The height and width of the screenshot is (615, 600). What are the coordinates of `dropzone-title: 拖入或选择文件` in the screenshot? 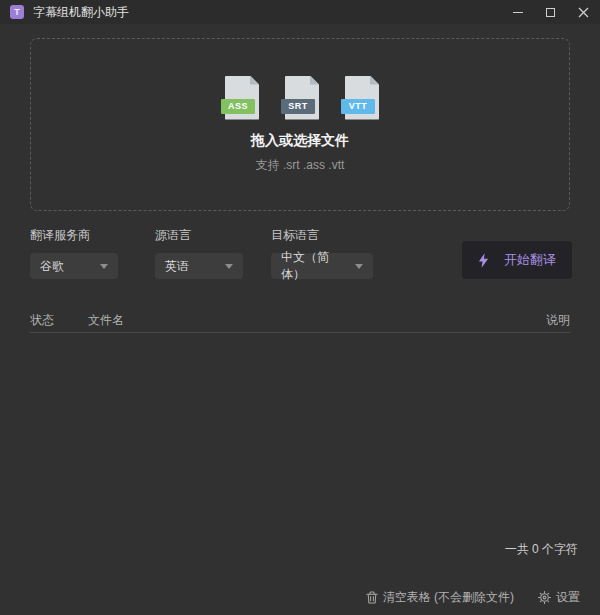 It's located at (300, 141).